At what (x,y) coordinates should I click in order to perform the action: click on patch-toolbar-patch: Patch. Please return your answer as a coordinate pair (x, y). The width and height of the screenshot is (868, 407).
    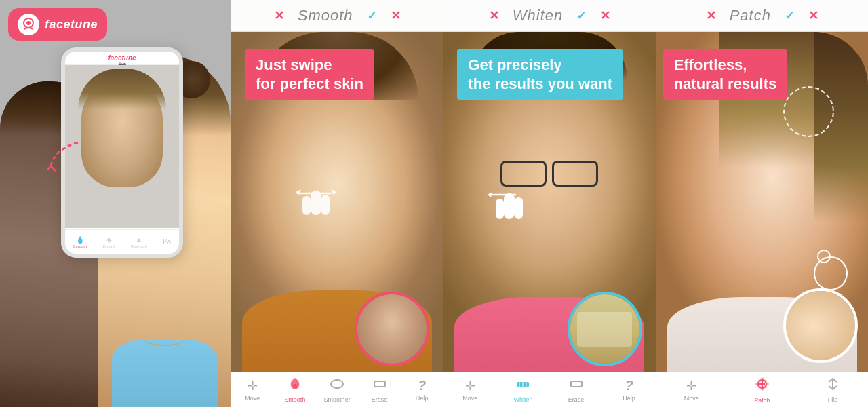
    Looking at the image, I should click on (762, 389).